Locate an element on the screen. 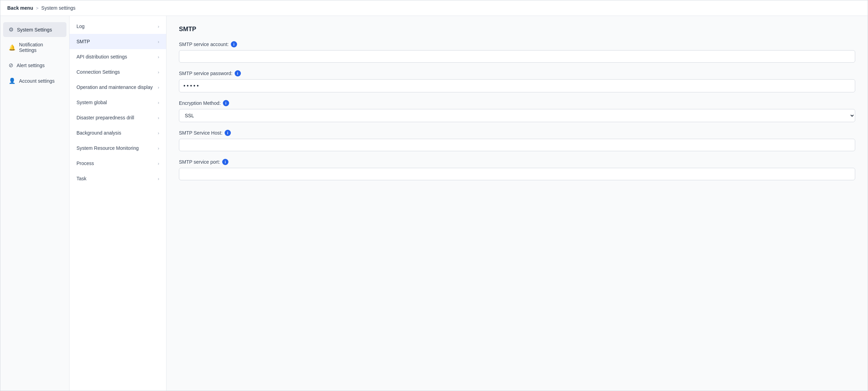 The height and width of the screenshot is (391, 868). nav-item-task: Task › is located at coordinates (118, 179).